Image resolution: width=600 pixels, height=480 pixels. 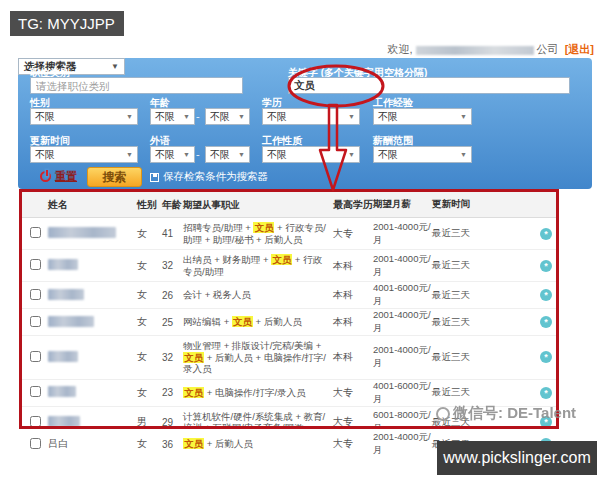 I want to click on save-icon, so click(x=154, y=178).